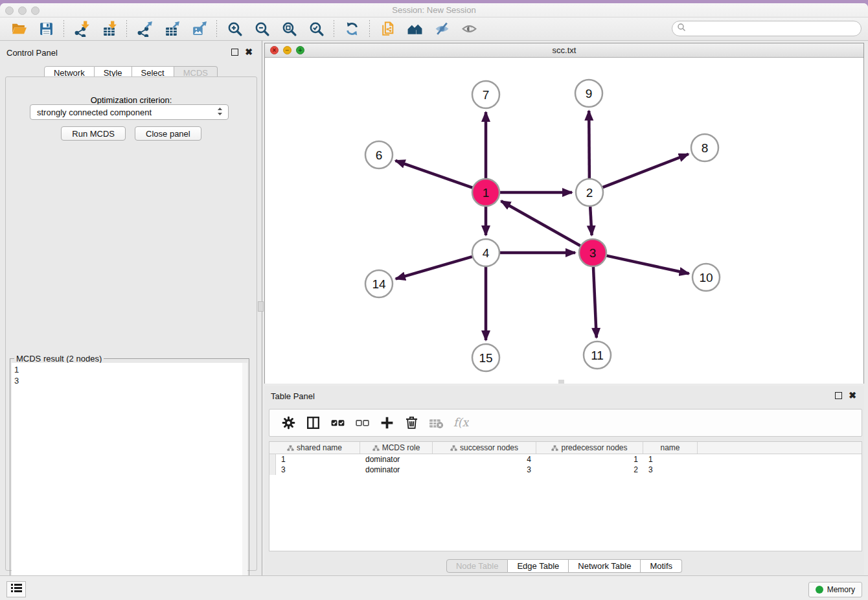 The height and width of the screenshot is (600, 868). What do you see at coordinates (706, 277) in the screenshot?
I see `graph-node-10: 10` at bounding box center [706, 277].